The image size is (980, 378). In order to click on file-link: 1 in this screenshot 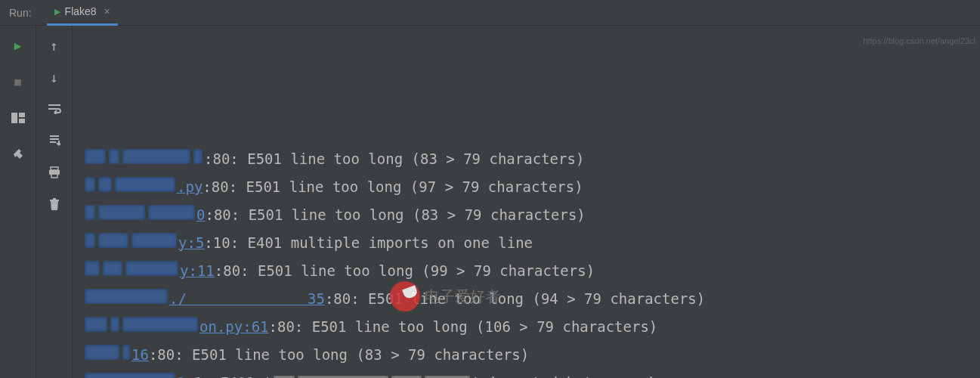, I will do `click(134, 373)`.